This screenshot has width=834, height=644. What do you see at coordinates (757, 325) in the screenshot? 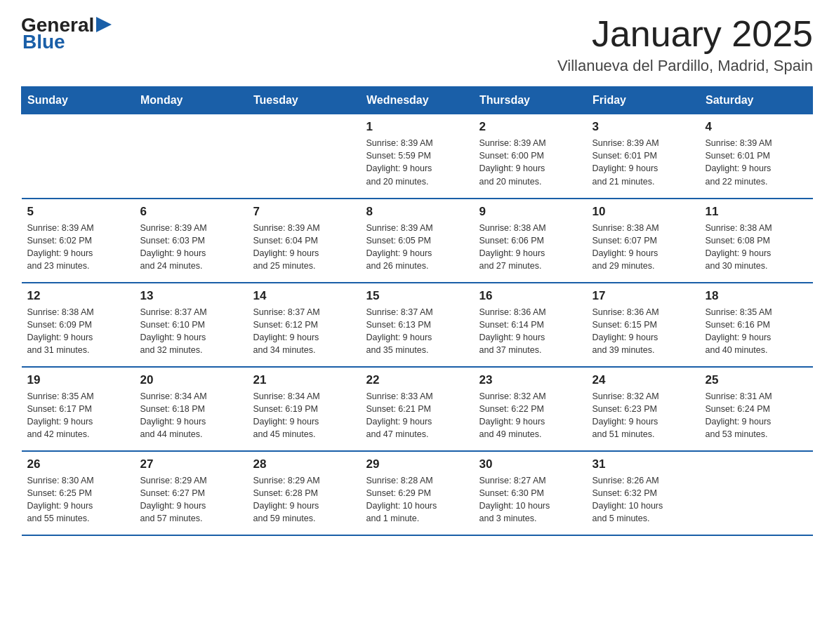
I see `table-row: 18Sunrise: 8:35 AM Sunset: 6:16 PM Dayli…` at bounding box center [757, 325].